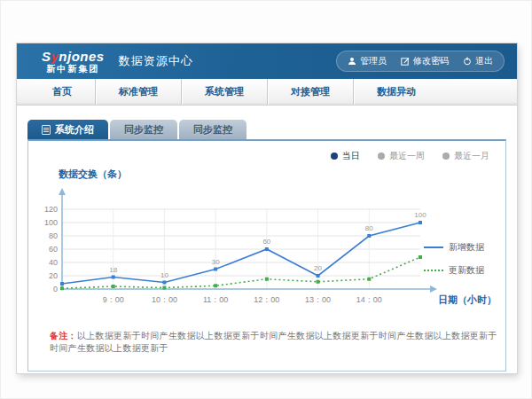 The height and width of the screenshot is (399, 532). I want to click on logo-subtitle: 新中新集团, so click(73, 69).